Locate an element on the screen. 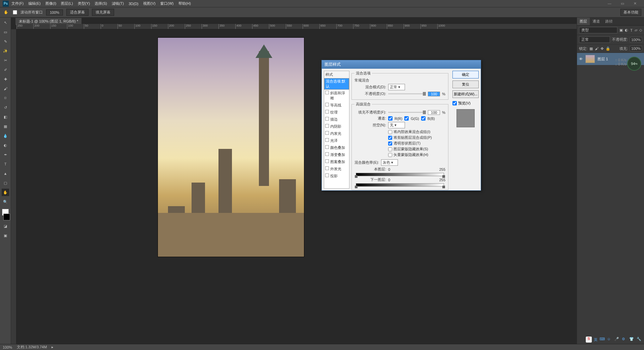  document-canvas is located at coordinates (231, 147).